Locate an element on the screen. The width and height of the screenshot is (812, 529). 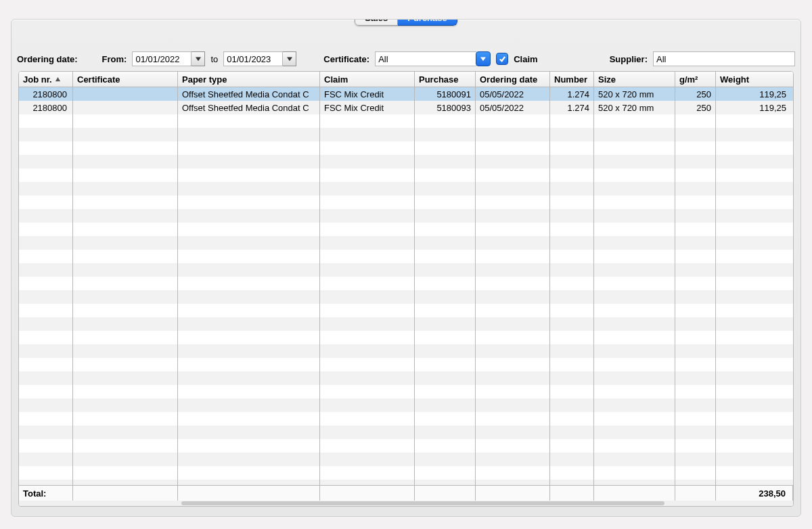
tab-sales: Sales is located at coordinates (376, 22).